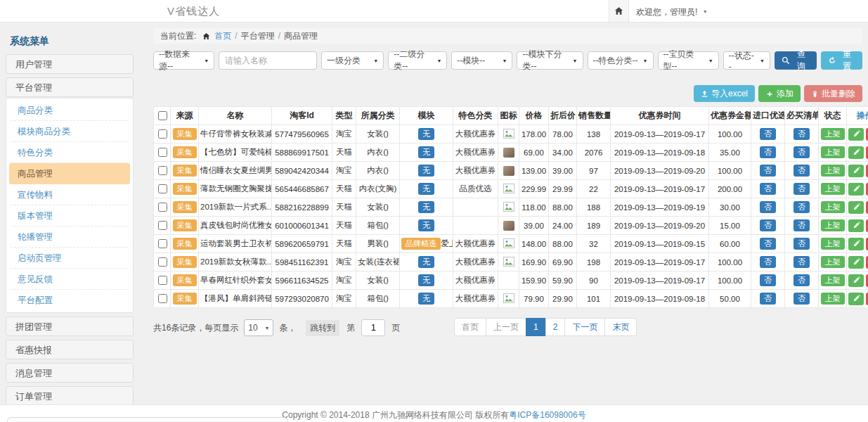 The width and height of the screenshot is (868, 422). I want to click on page-button-末页: 末页, so click(621, 327).